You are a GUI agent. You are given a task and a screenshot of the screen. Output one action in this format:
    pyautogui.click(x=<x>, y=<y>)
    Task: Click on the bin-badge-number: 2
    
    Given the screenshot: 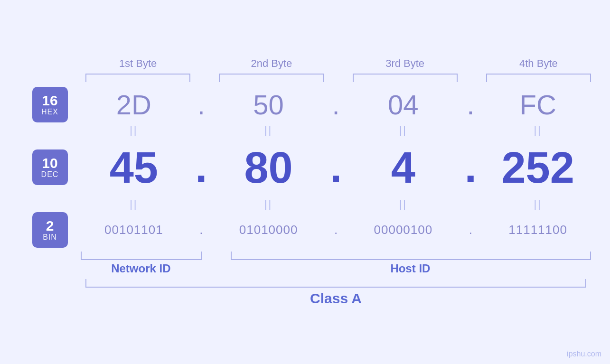 What is the action you would take?
    pyautogui.click(x=50, y=226)
    